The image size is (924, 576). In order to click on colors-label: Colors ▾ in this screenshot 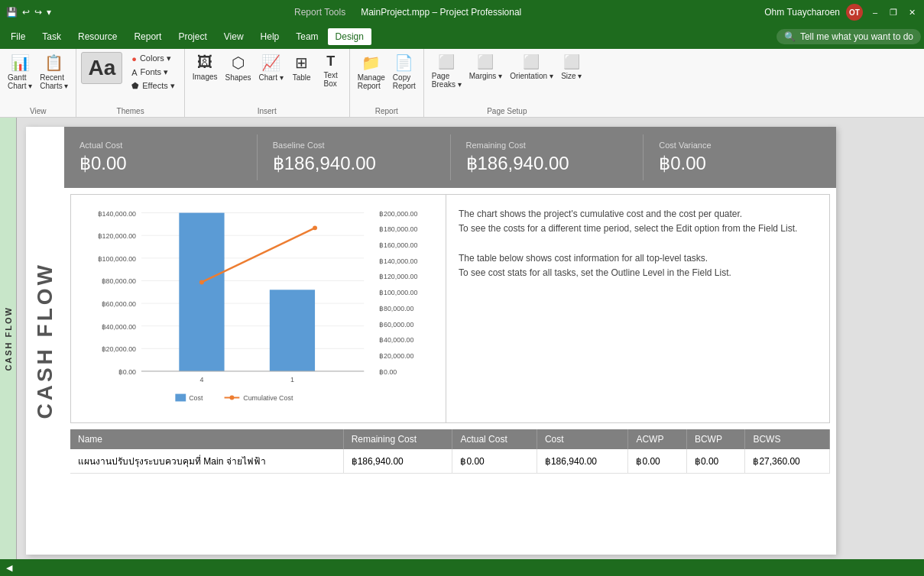, I will do `click(156, 58)`.